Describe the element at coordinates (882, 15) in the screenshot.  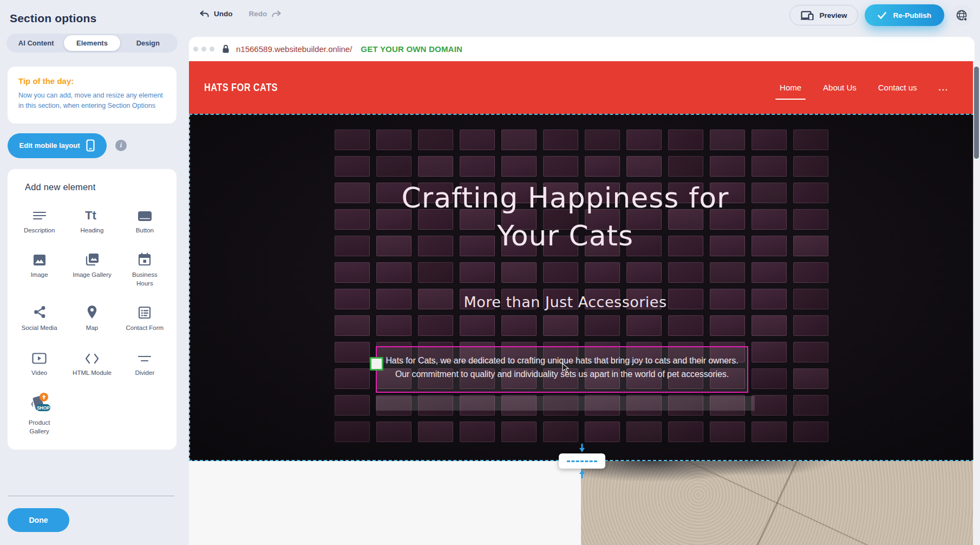
I see `check-icon` at that location.